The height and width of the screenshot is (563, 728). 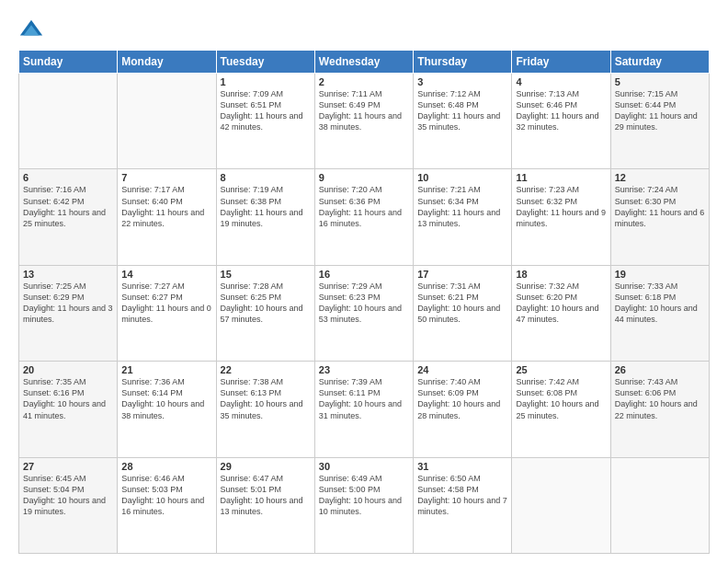 I want to click on day-info: Sunrise: 7:12 AM Sunset: 6:48 PM Dayligh…, so click(x=462, y=110).